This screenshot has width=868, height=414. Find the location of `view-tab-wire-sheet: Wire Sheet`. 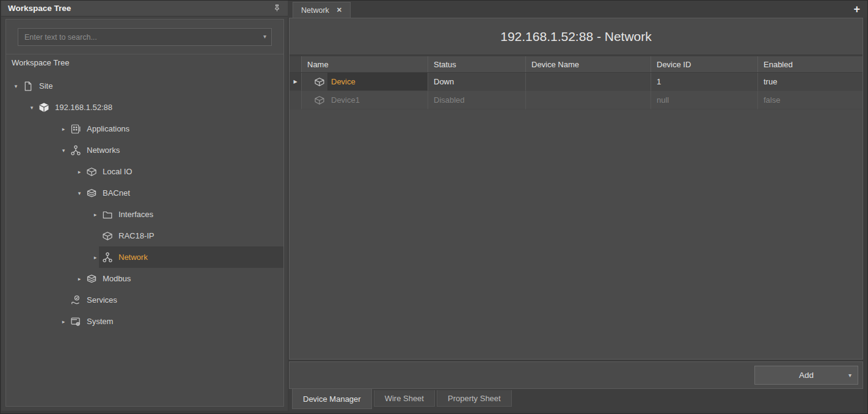

view-tab-wire-sheet: Wire Sheet is located at coordinates (404, 399).